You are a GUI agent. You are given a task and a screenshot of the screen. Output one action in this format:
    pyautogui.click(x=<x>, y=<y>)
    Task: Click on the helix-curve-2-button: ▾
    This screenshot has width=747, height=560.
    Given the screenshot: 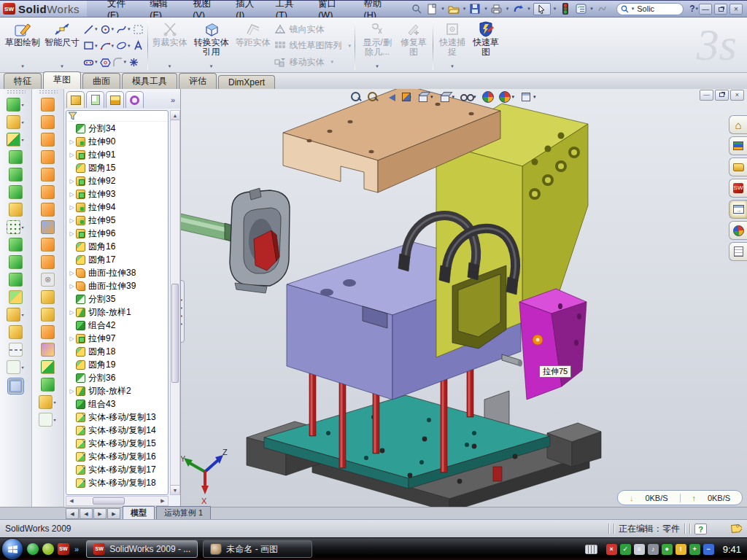 What is the action you would take?
    pyautogui.click(x=47, y=420)
    